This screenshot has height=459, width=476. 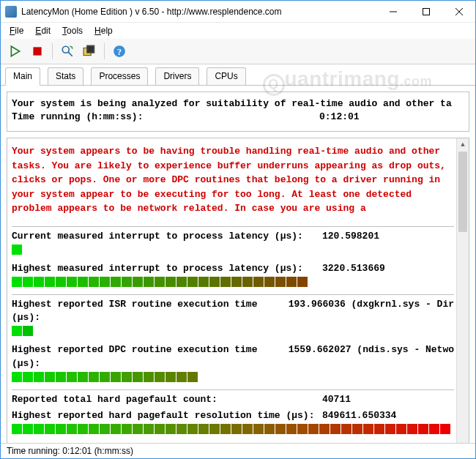 I want to click on statusbar: Time running: 0:12:01 (h:mm:ss), so click(x=238, y=451).